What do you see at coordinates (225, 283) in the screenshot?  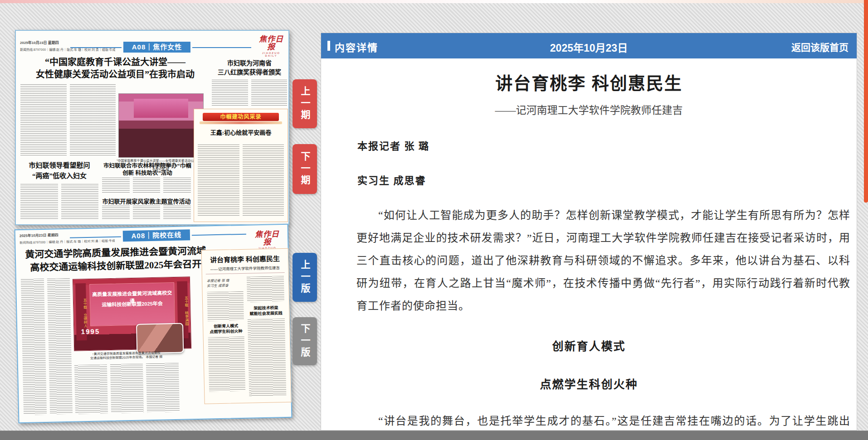 I see `selected-article-byline: 本报记者 张 璐 实习生 成思睿` at bounding box center [225, 283].